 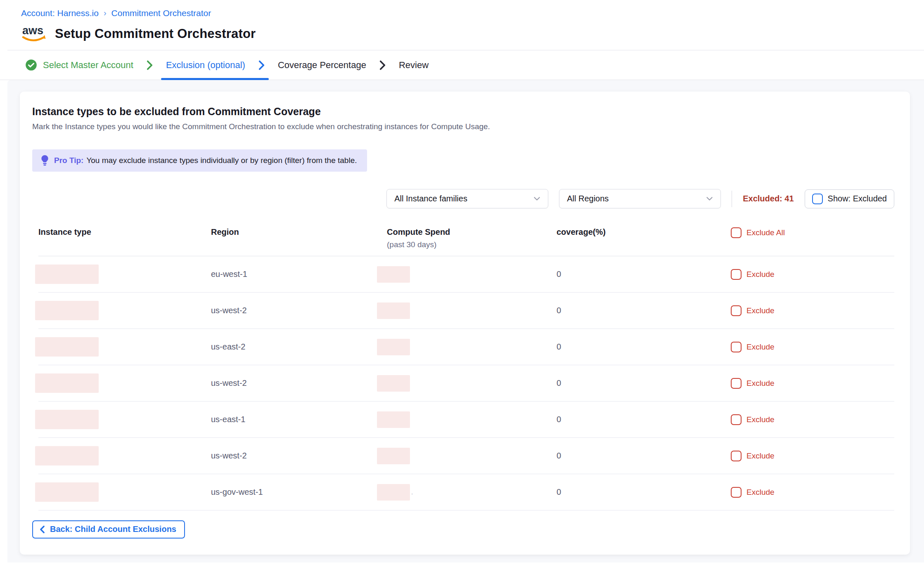 What do you see at coordinates (200, 161) in the screenshot?
I see `pro-tip-banner: Pro Tip: You may exclude instance types …` at bounding box center [200, 161].